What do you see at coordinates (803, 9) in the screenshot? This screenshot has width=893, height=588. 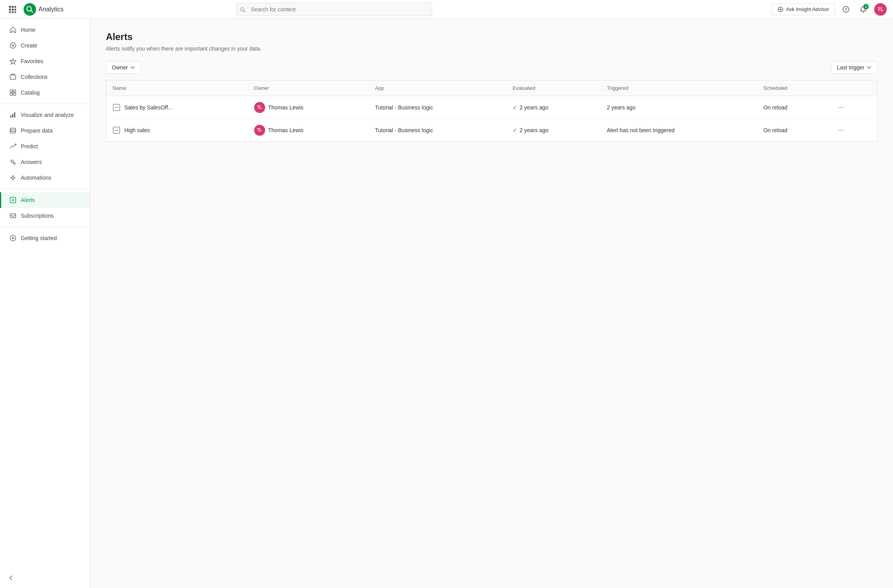 I see `insight-advisor-button: Ask Insight Advisor` at bounding box center [803, 9].